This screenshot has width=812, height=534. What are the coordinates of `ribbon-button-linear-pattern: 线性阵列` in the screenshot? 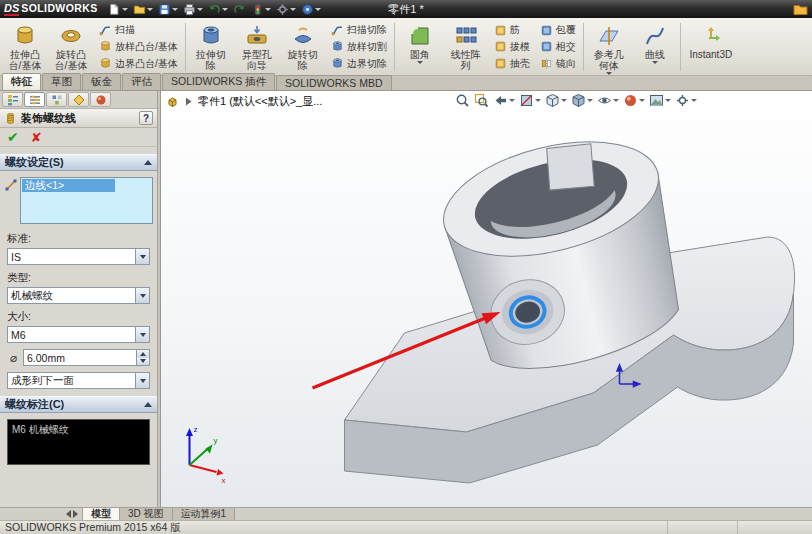 It's located at (466, 47).